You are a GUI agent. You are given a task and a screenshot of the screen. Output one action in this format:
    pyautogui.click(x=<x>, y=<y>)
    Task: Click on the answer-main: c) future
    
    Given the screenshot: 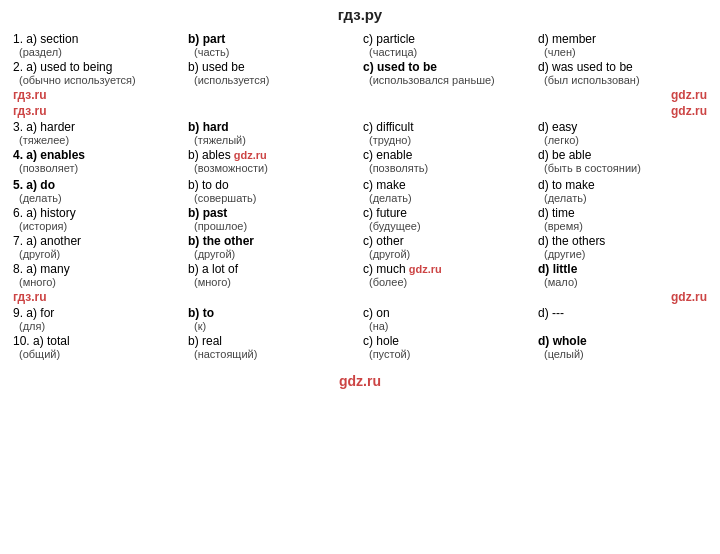 What is the action you would take?
    pyautogui.click(x=448, y=213)
    